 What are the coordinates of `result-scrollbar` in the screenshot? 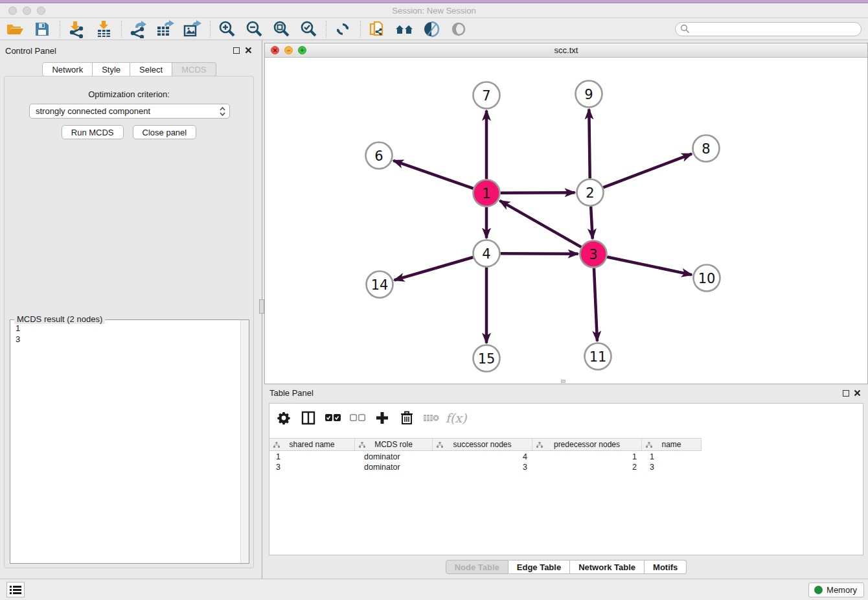 It's located at (245, 442).